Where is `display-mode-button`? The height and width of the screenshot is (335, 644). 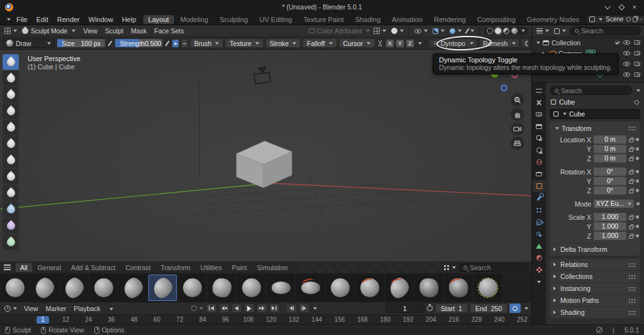
display-mode-button is located at coordinates (450, 268).